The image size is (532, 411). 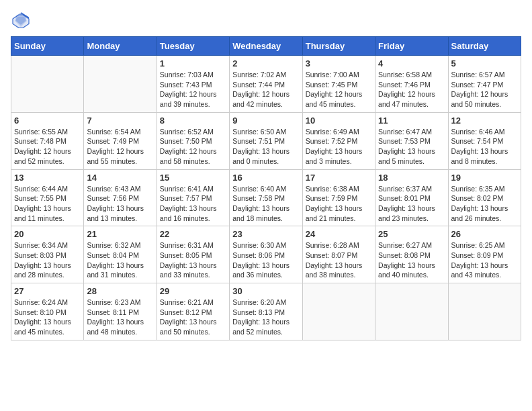 What do you see at coordinates (193, 255) in the screenshot?
I see `calendar-cell: 22Sunrise: 6:31 AM Sunset: 8:05 PM Dayli…` at bounding box center [193, 255].